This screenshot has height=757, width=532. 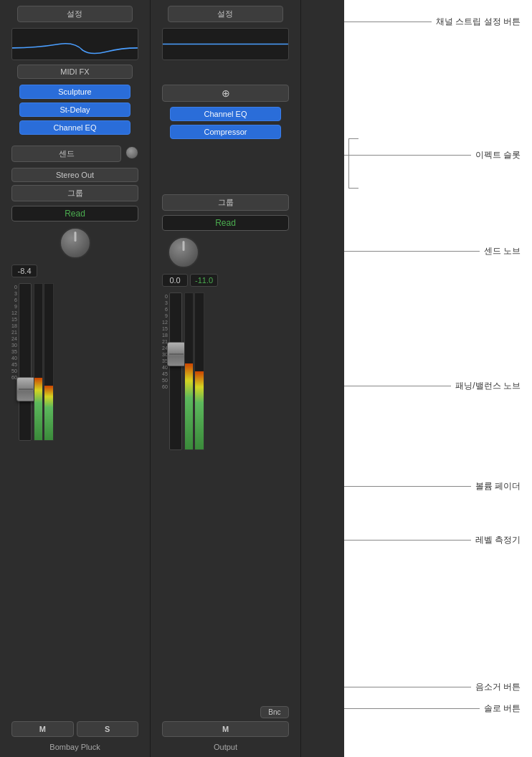 I want to click on ann-line-settings, so click(x=388, y=22).